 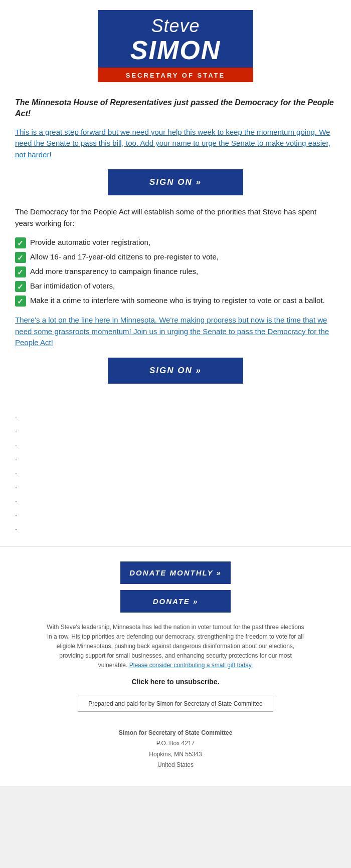 What do you see at coordinates (176, 501) in the screenshot?
I see `dash-7: -` at bounding box center [176, 501].